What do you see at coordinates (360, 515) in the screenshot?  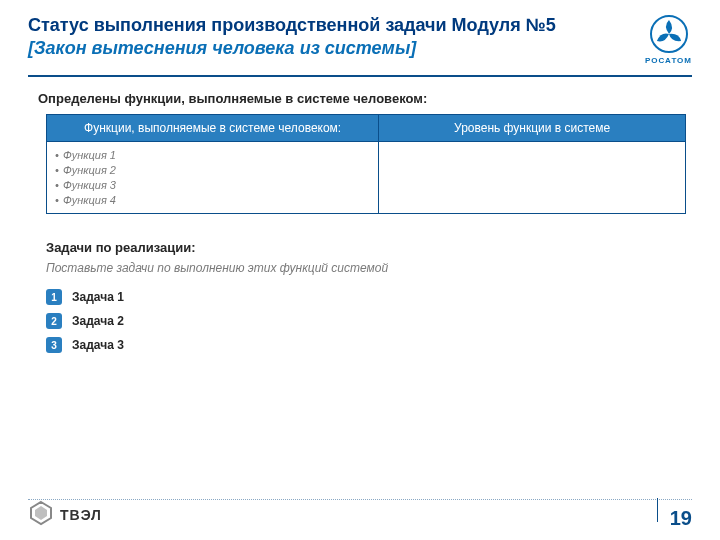 I see `footer: ТВЭЛ 19` at bounding box center [360, 515].